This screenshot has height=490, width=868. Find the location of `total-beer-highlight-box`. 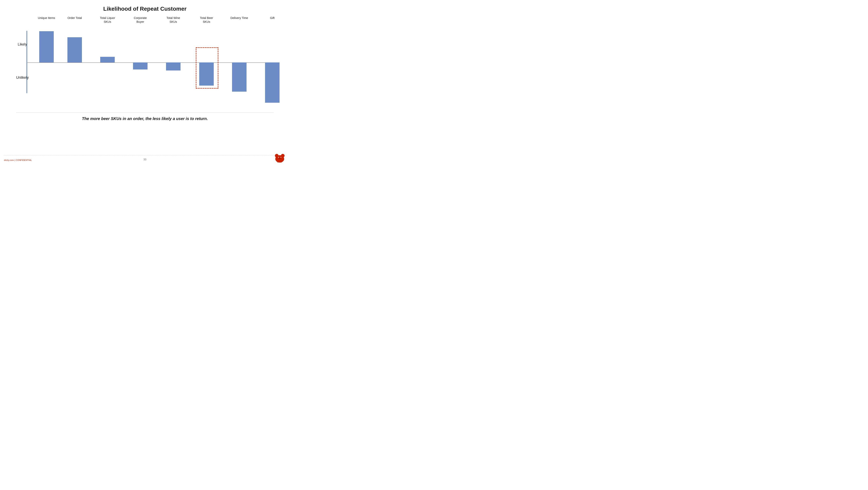

total-beer-highlight-box is located at coordinates (207, 68).